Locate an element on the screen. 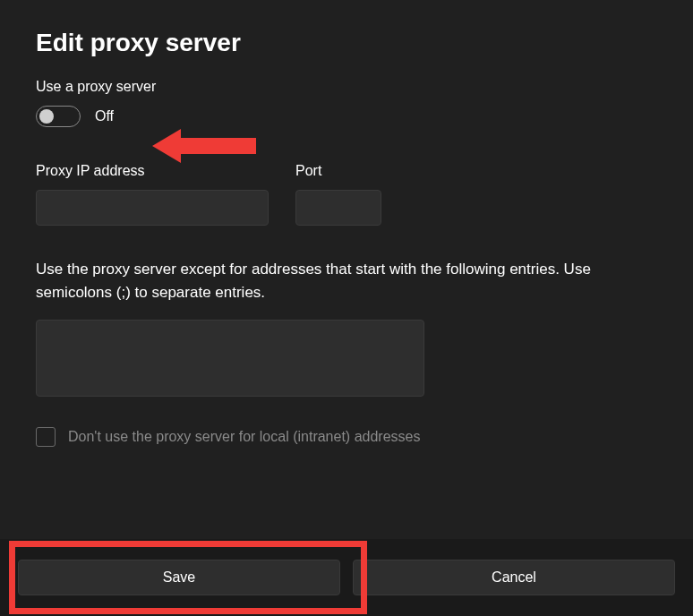 The width and height of the screenshot is (693, 616). dialog-button-bar: Save Cancel is located at coordinates (346, 578).